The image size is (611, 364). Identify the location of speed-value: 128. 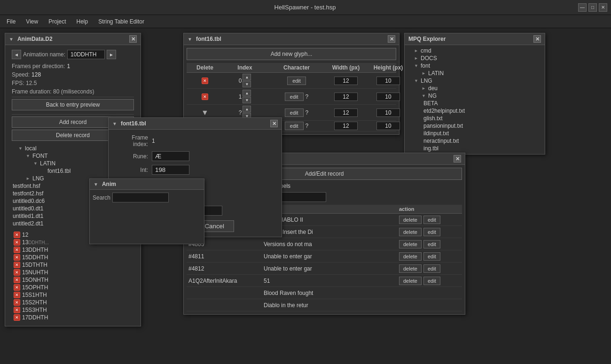
(36, 75).